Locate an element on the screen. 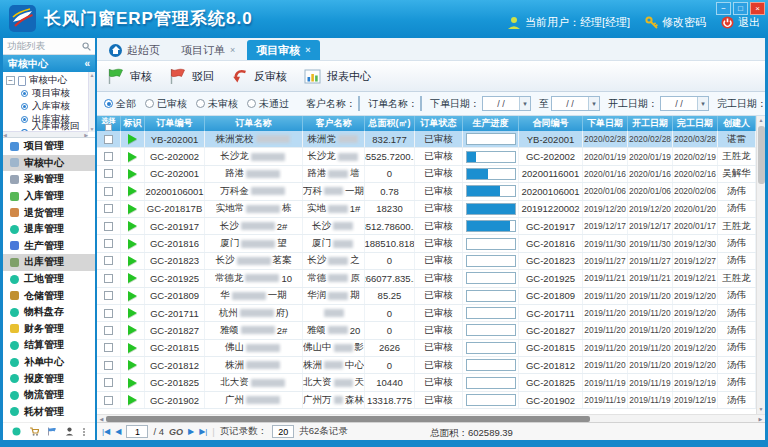 The width and height of the screenshot is (768, 447). prev-page-button: ◀ is located at coordinates (118, 432).